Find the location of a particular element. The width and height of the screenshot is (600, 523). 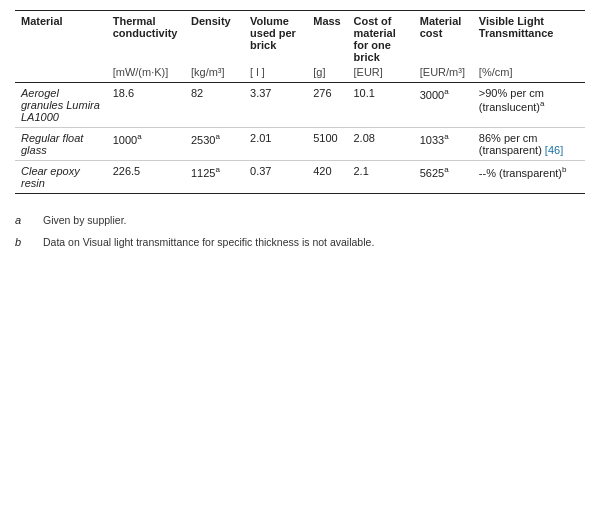

cell-cost: 10.1 is located at coordinates (381, 106).